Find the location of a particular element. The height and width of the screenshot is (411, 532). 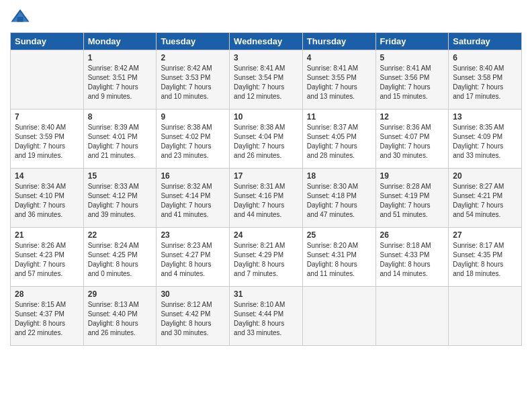

day-number: 15 is located at coordinates (120, 176).